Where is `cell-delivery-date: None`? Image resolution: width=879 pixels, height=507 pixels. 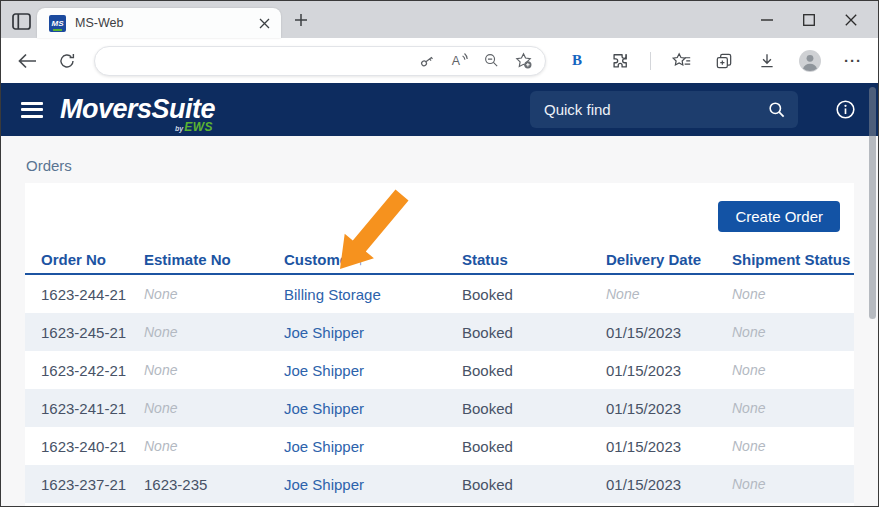 cell-delivery-date: None is located at coordinates (669, 294).